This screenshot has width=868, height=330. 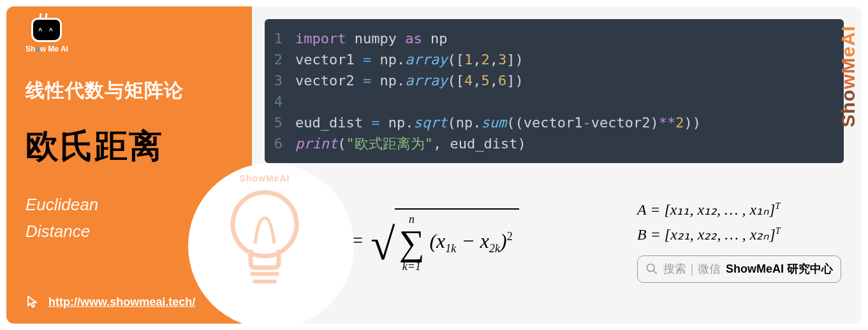 I want to click on logo-text-suffix: w Me AI, so click(x=54, y=49).